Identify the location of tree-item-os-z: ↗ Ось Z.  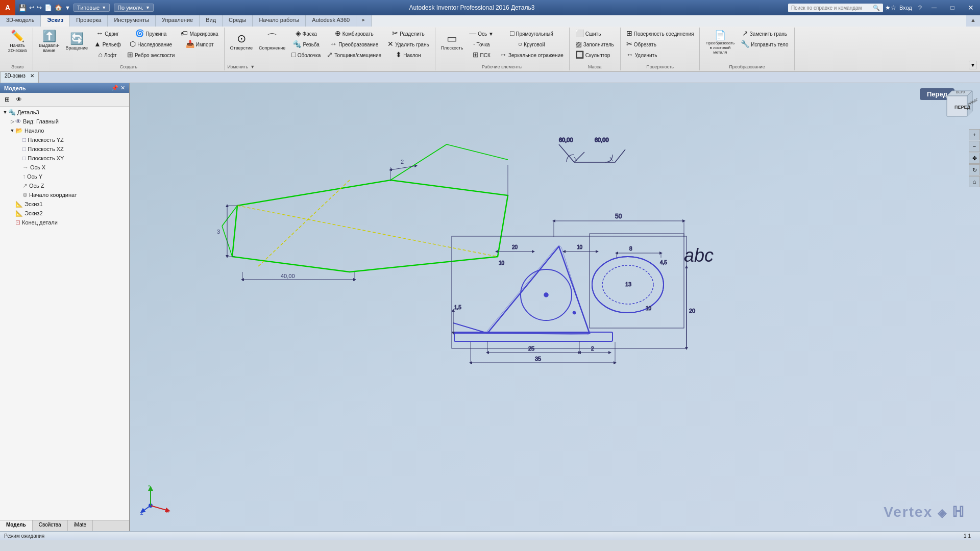
(64, 186).